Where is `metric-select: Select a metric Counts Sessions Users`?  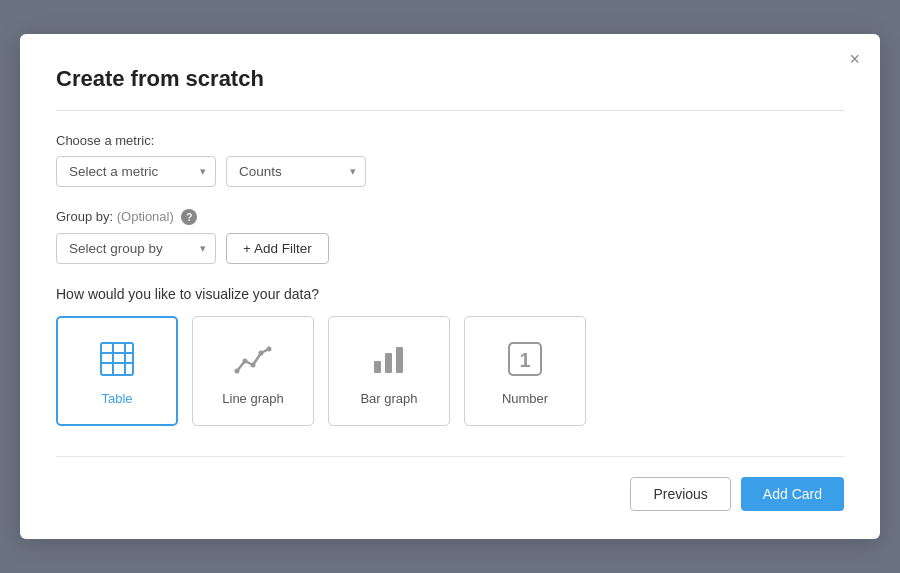 metric-select: Select a metric Counts Sessions Users is located at coordinates (136, 172).